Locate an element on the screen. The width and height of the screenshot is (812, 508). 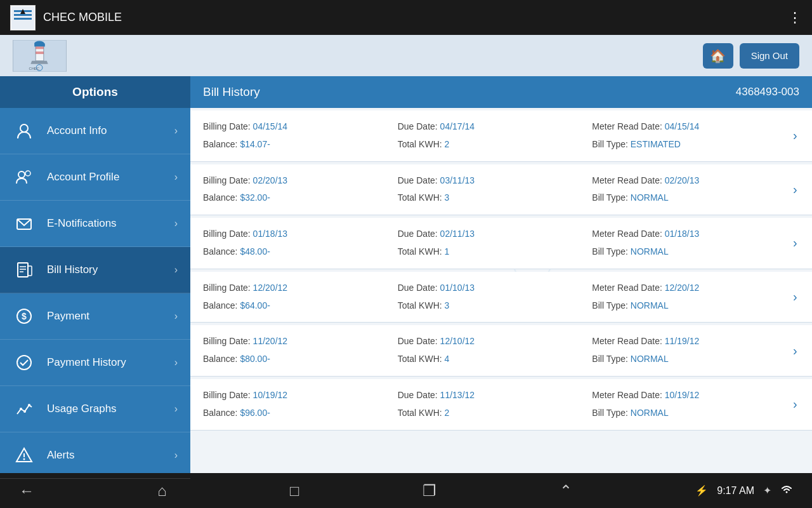
sidebar-item-bill-history: Bill History › is located at coordinates (95, 271).